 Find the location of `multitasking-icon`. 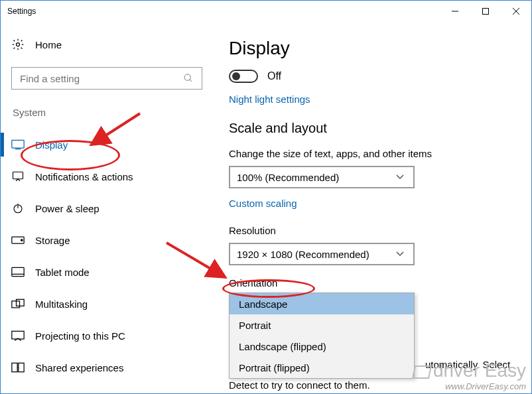

multitasking-icon is located at coordinates (18, 304).